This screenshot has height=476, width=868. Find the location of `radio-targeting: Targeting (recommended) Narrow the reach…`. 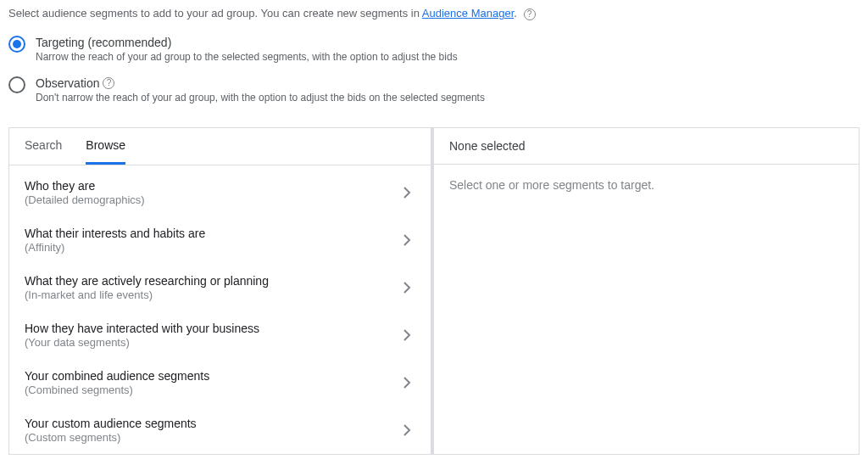

radio-targeting: Targeting (recommended) Narrow the reach… is located at coordinates (434, 49).